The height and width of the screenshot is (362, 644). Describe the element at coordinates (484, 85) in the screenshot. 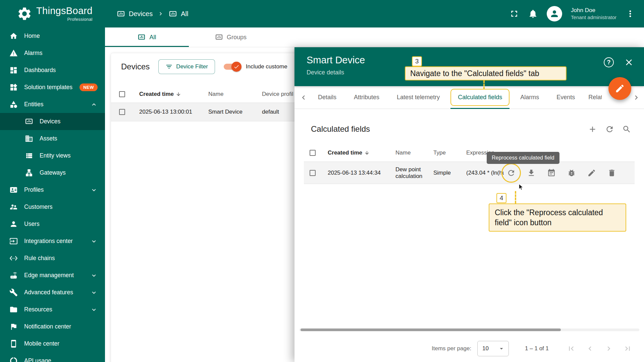

I see `tutorial-step-3-connector` at that location.